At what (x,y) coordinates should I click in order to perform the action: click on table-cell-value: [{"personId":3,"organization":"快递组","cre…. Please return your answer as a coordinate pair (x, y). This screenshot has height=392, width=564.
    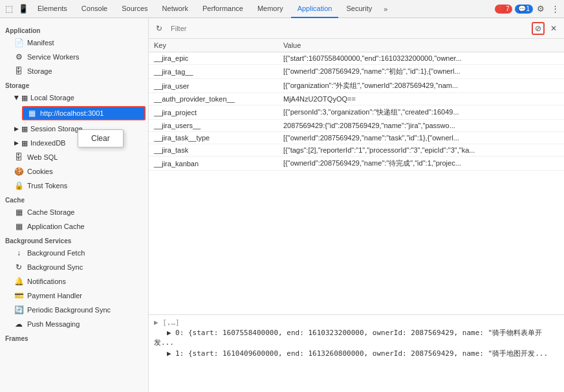
    Looking at the image, I should click on (421, 113).